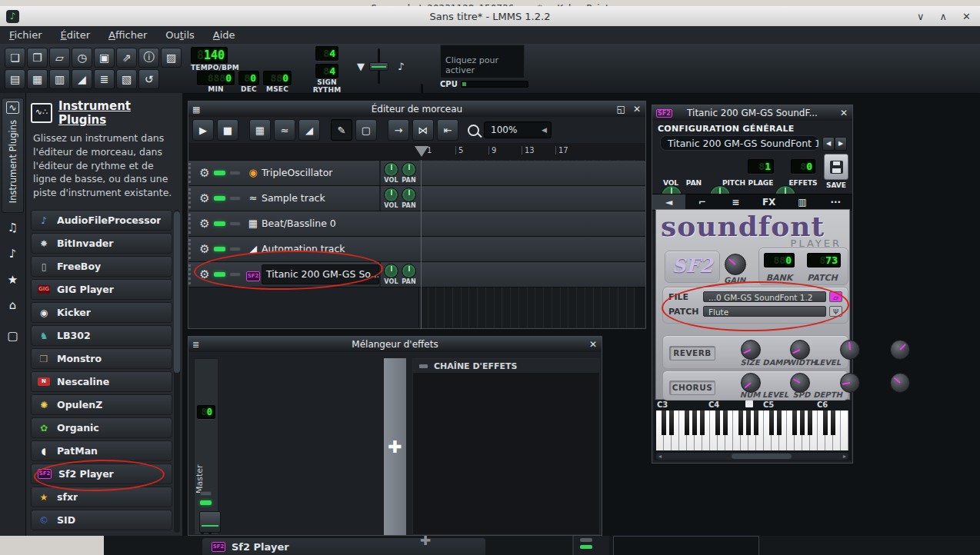 The height and width of the screenshot is (555, 980). Describe the element at coordinates (417, 109) in the screenshot. I see `song-editor-titlebar: ▦ Éditeur de morceau ◱✕` at that location.